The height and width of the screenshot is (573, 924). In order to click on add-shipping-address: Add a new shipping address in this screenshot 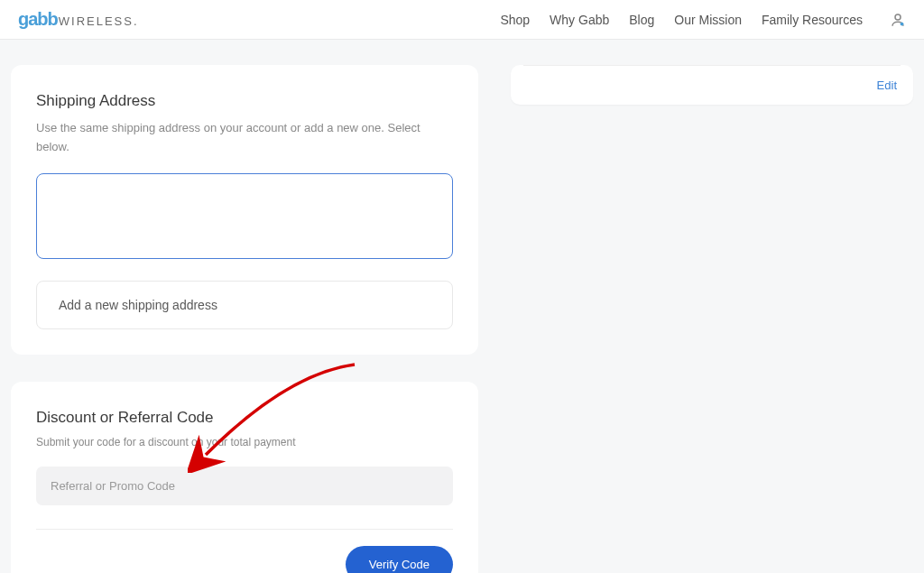, I will do `click(245, 305)`.